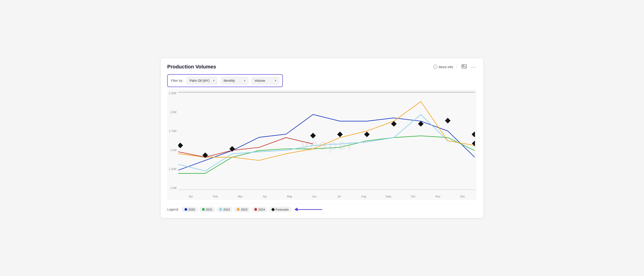 This screenshot has width=644, height=276. What do you see at coordinates (177, 80) in the screenshot?
I see `filter-by-label: Filter by:` at bounding box center [177, 80].